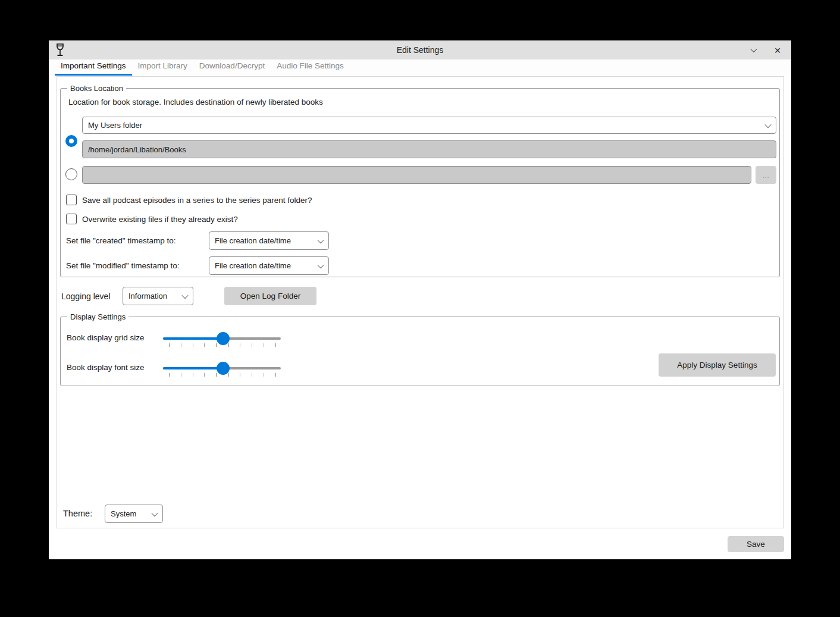 Image resolution: width=840 pixels, height=617 pixels. What do you see at coordinates (96, 88) in the screenshot?
I see `books-location-legend: Books Location` at bounding box center [96, 88].